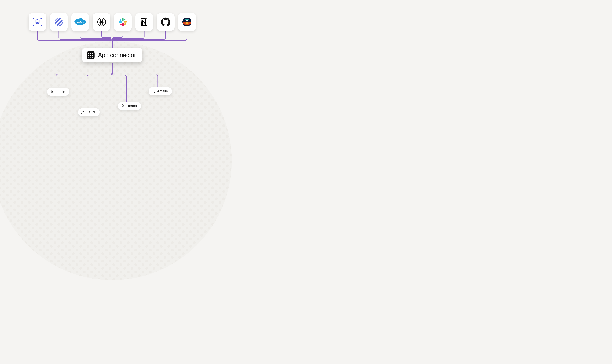 The image size is (612, 364). What do you see at coordinates (187, 22) in the screenshot?
I see `app-tile-atlassian` at bounding box center [187, 22].